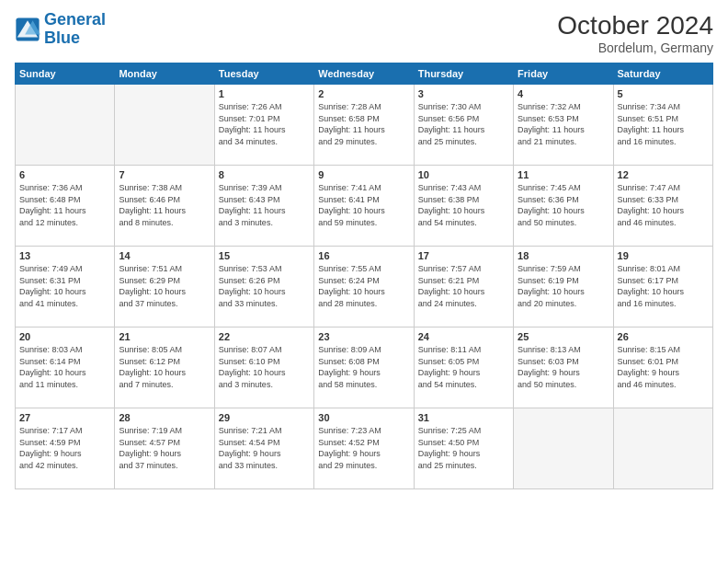  Describe the element at coordinates (164, 418) in the screenshot. I see `day-number: 28` at that location.